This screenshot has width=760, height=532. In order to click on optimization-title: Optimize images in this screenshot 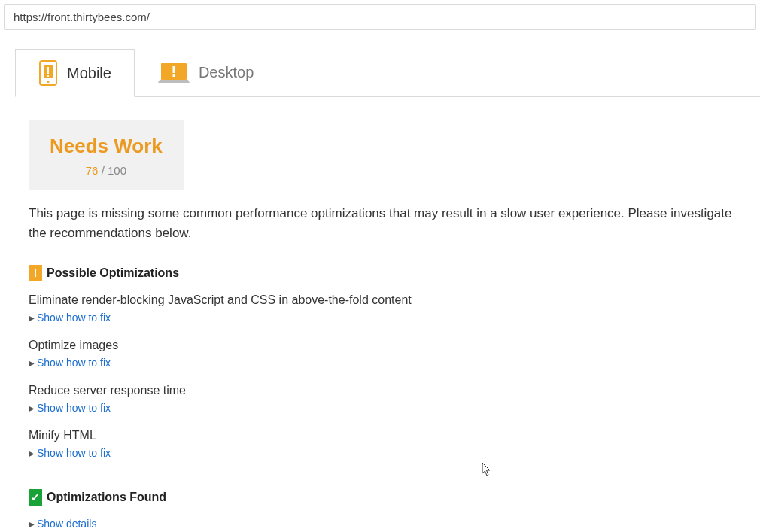, I will do `click(388, 345)`.